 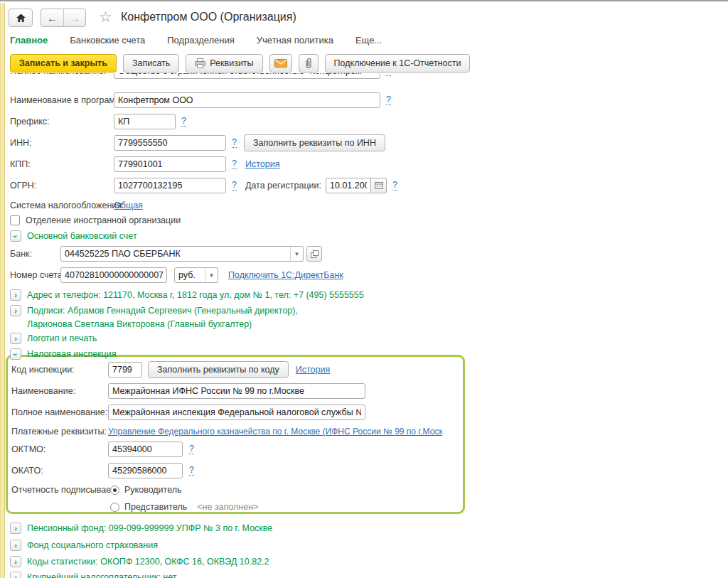 What do you see at coordinates (63, 18) in the screenshot?
I see `history-nav-group: ← →` at bounding box center [63, 18].